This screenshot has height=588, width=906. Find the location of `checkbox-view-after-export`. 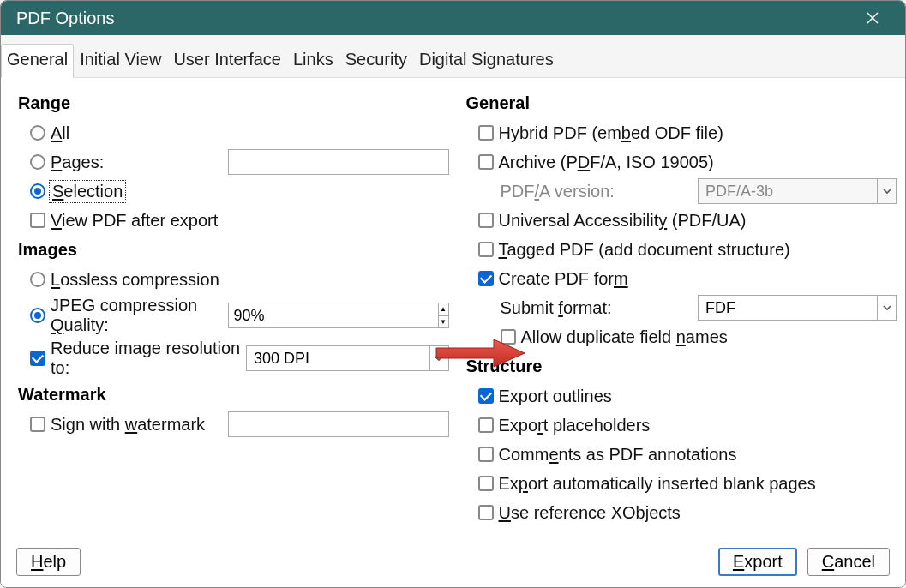

checkbox-view-after-export is located at coordinates (38, 220).